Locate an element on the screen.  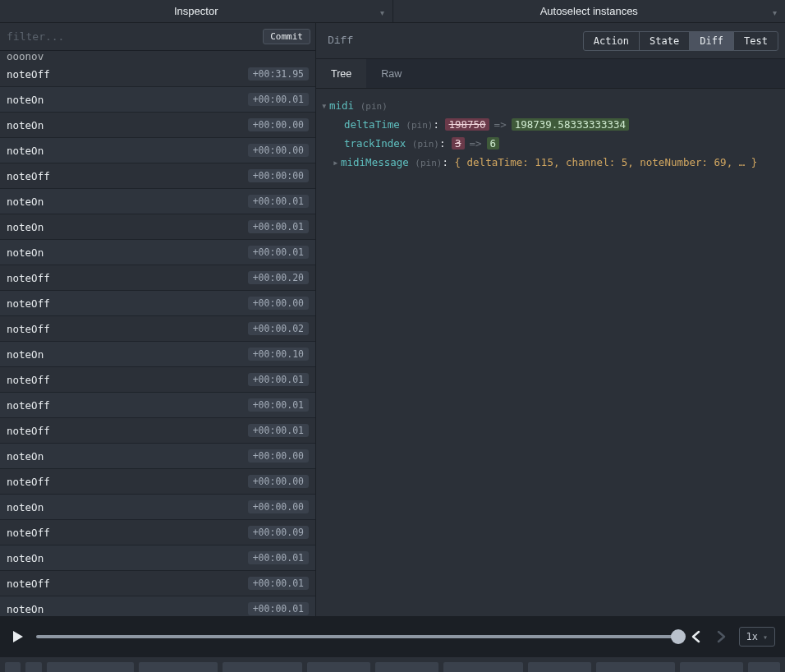
step-forward-button is located at coordinates (721, 637).